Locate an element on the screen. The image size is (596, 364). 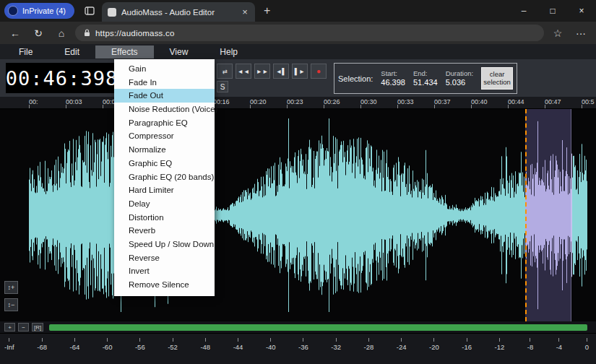
clear-selection-button: clear selection is located at coordinates (497, 79).